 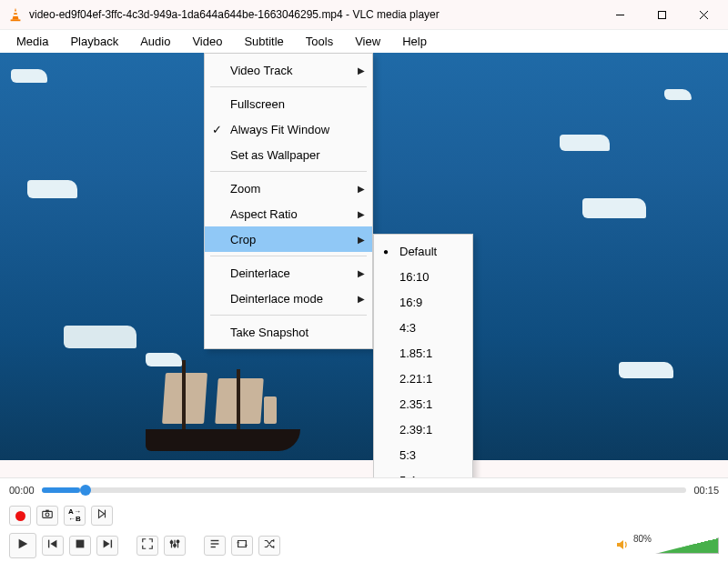 I want to click on menu-tools: Tools, so click(x=319, y=42).